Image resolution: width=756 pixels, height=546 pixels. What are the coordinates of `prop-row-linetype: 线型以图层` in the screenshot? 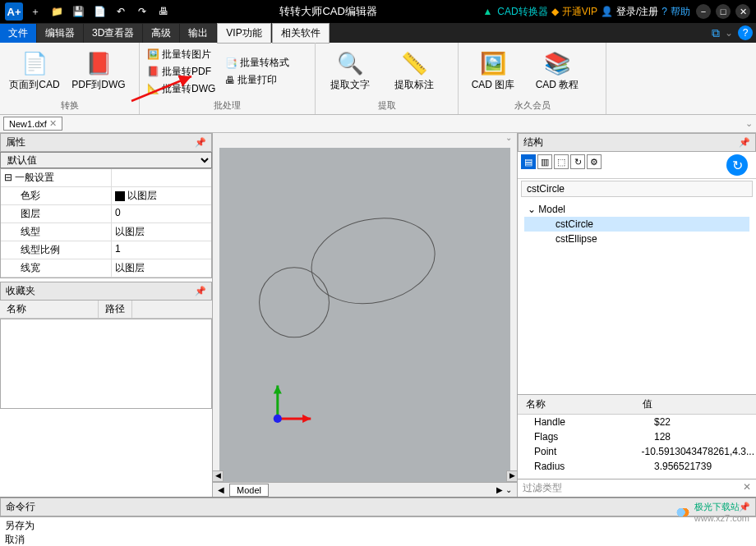 It's located at (106, 232).